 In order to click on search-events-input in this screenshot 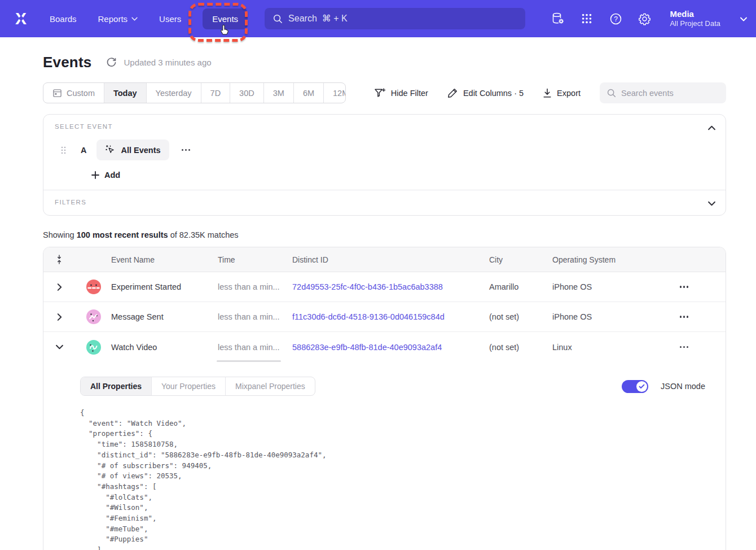, I will do `click(670, 93)`.